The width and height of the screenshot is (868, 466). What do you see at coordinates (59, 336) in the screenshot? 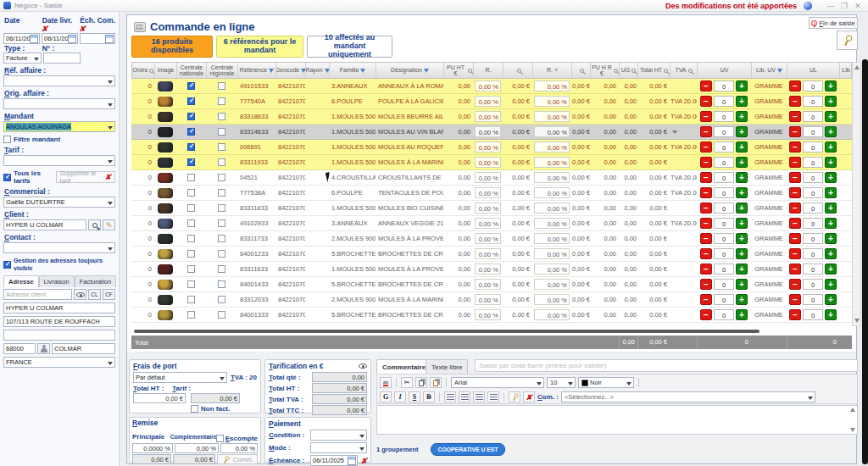
I see `address-line3-input` at bounding box center [59, 336].